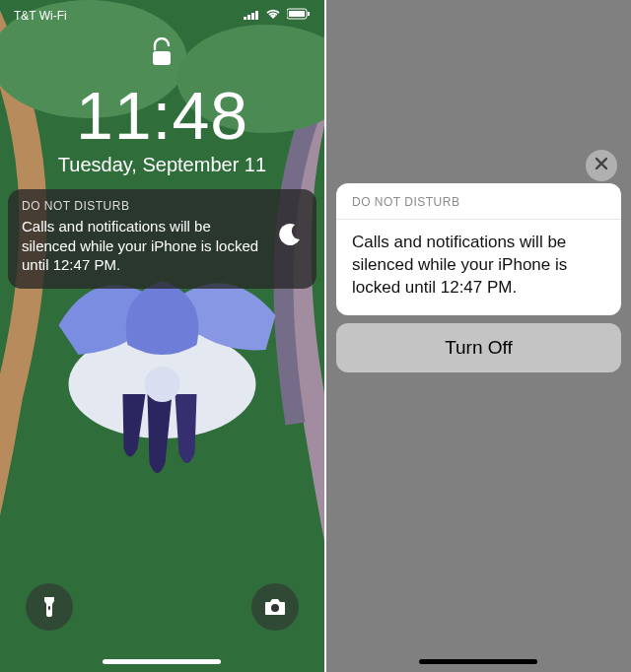  What do you see at coordinates (273, 16) in the screenshot?
I see `wifi-icon` at bounding box center [273, 16].